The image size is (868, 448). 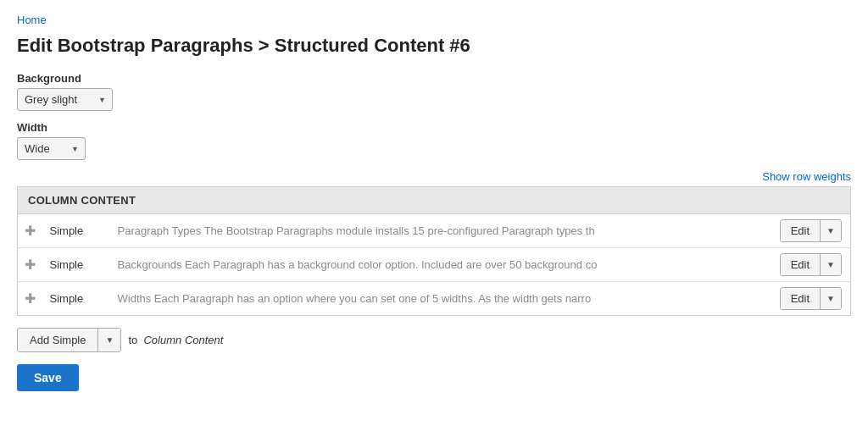 What do you see at coordinates (434, 127) in the screenshot?
I see `width-label: Width` at bounding box center [434, 127].